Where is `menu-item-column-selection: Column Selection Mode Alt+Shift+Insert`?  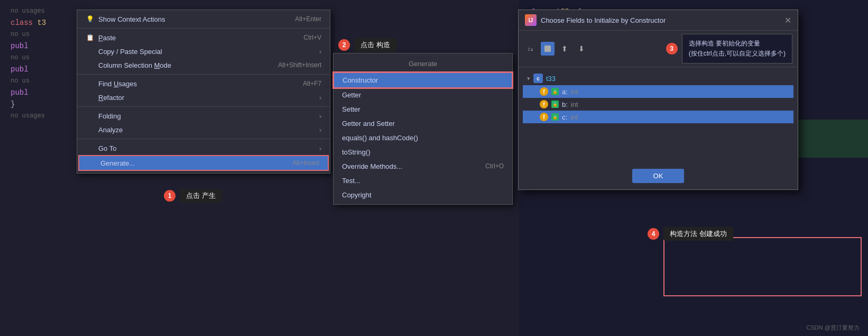 menu-item-column-selection: Column Selection Mode Alt+Shift+Insert is located at coordinates (204, 65).